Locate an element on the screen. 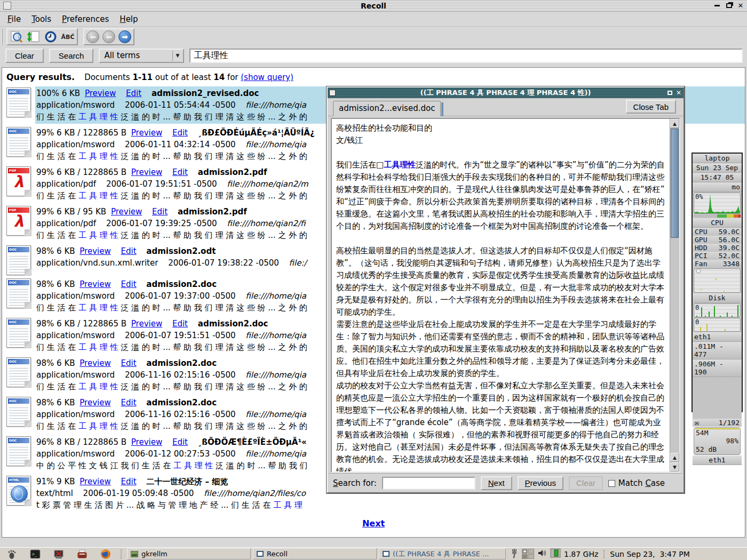 The width and height of the screenshot is (747, 560). scroll-up2-icon: ▲ is located at coordinates (674, 458).